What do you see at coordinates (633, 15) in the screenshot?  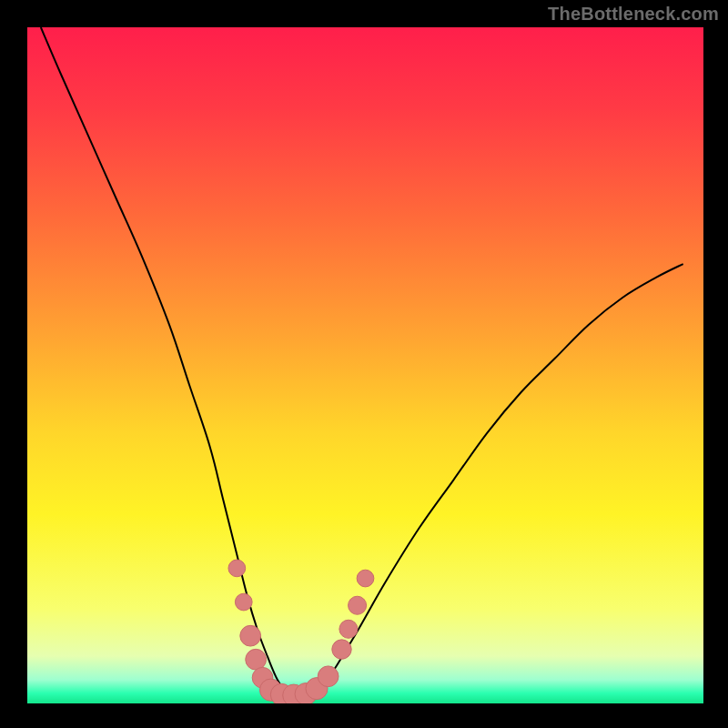 I see `watermark-label: TheBottleneck.com` at bounding box center [633, 15].